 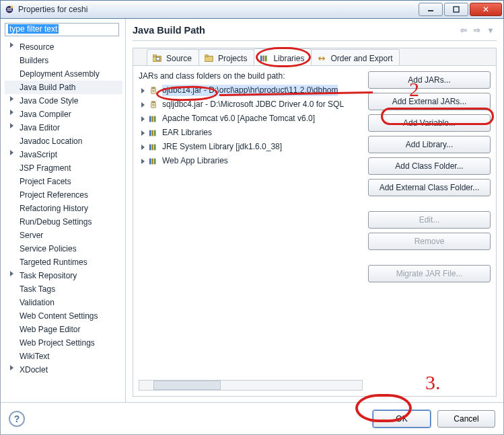 I want to click on library-entry: ojdbc14.jar - D:\orcl\app\hr\product\11.…, so click(x=250, y=90).